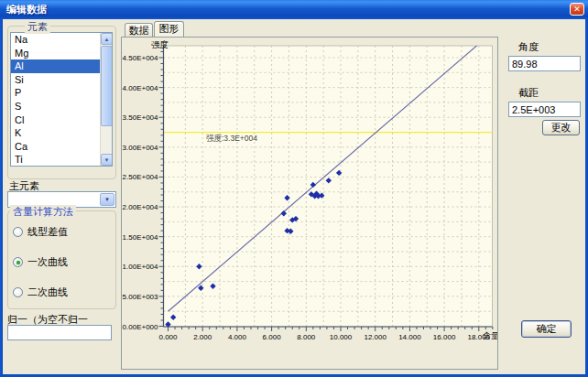  Describe the element at coordinates (139, 29) in the screenshot. I see `tab-data: 数据` at that location.